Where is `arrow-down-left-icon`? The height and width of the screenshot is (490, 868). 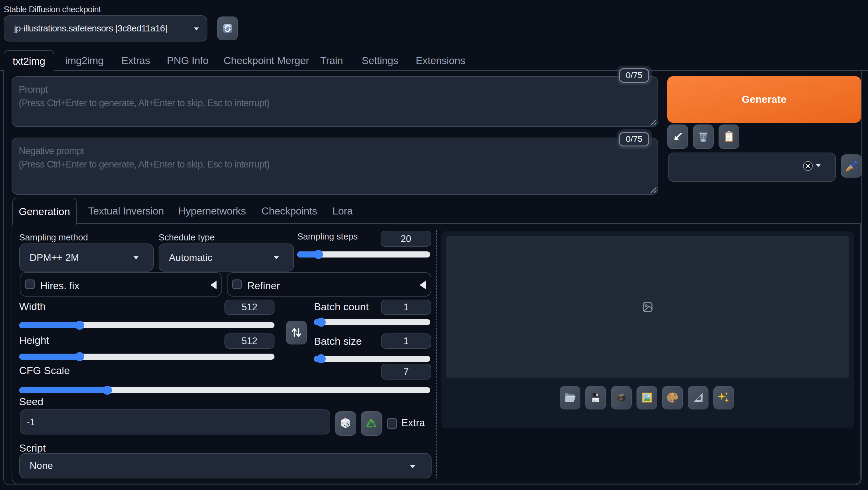 arrow-down-left-icon is located at coordinates (678, 137).